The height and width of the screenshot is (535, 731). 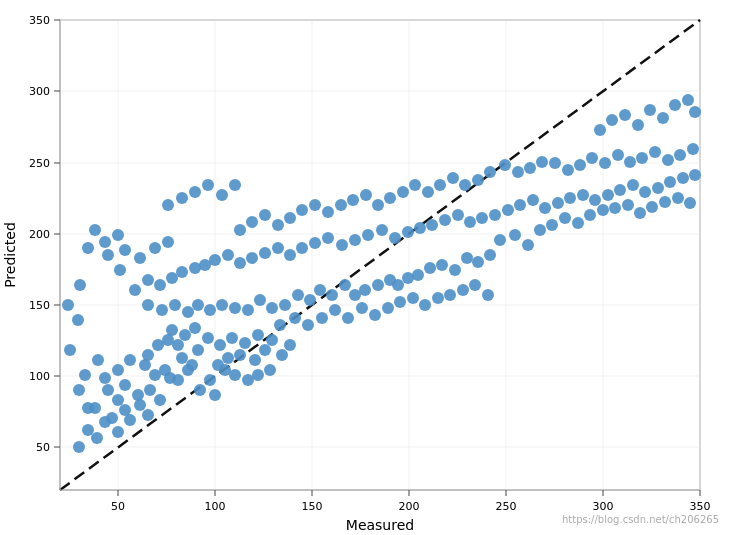 What do you see at coordinates (700, 506) in the screenshot?
I see `x-tick-350: 350` at bounding box center [700, 506].